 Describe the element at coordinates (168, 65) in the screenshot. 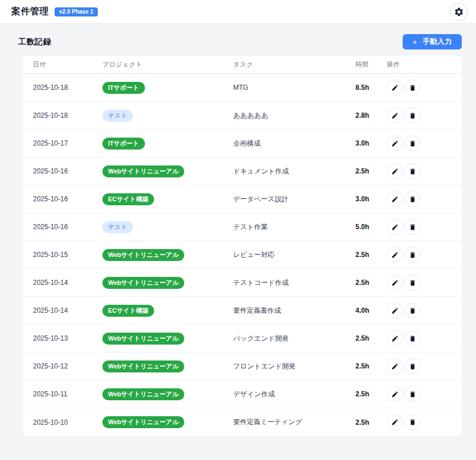

I see `column-header-project: プロジェクト` at that location.